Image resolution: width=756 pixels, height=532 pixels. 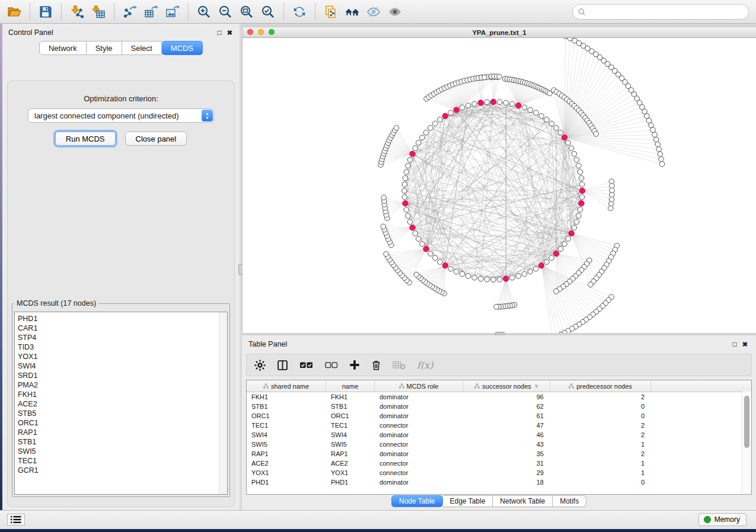 I want to click on tab-node-table: Node Table, so click(x=417, y=501).